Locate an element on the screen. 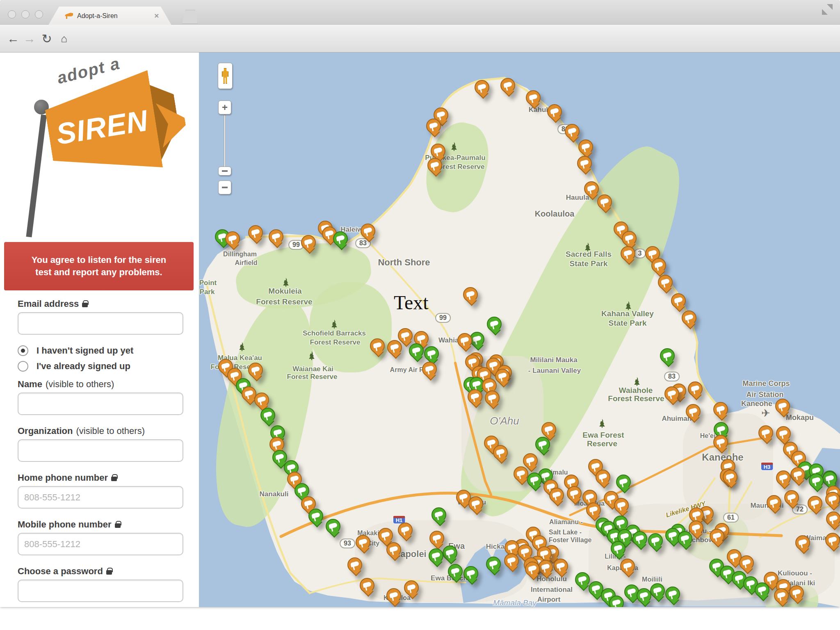 Image resolution: width=840 pixels, height=630 pixels. fullscreen-resize-icon is located at coordinates (827, 9).